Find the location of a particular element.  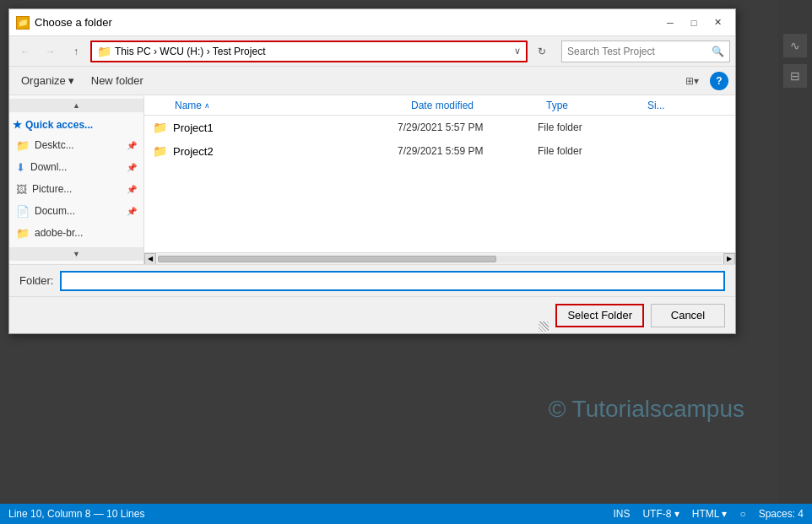

scrollbar-right-arrow: ▶ is located at coordinates (729, 259).